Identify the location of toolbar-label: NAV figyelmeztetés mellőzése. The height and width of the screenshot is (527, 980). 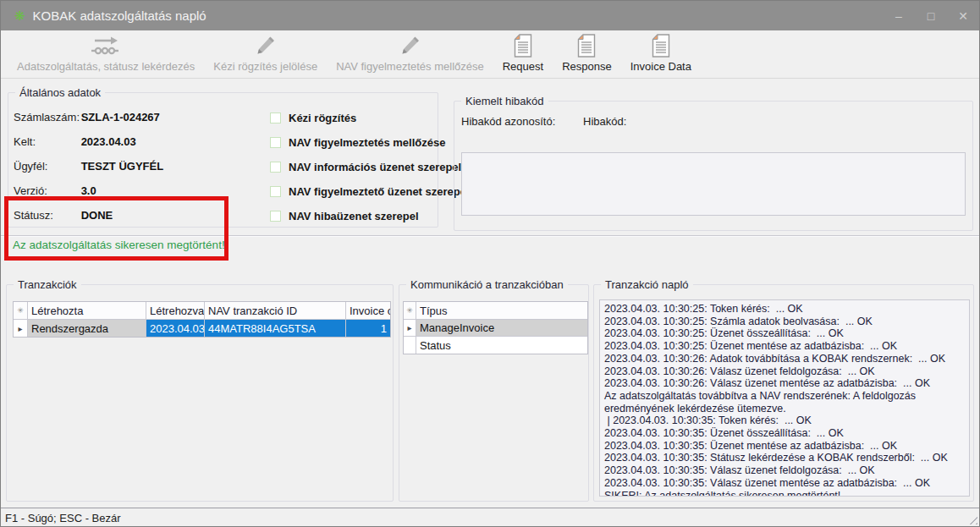
(410, 66).